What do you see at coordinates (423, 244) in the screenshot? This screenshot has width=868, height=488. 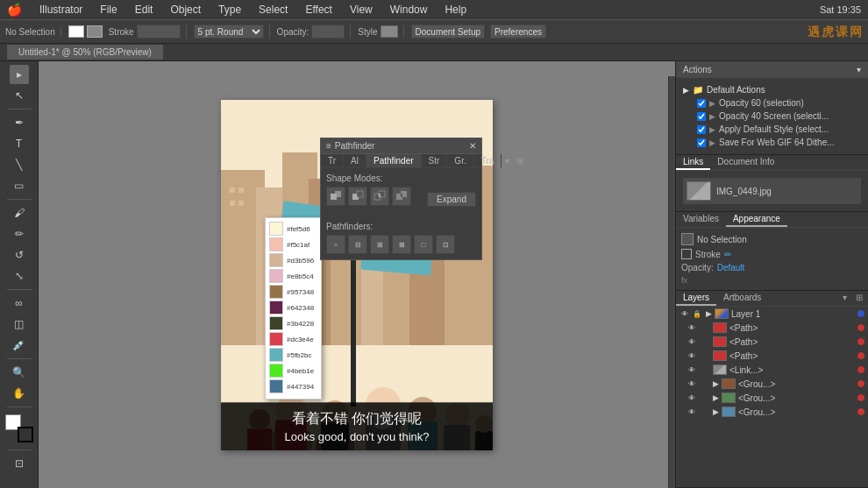 I see `outline-icon: □` at bounding box center [423, 244].